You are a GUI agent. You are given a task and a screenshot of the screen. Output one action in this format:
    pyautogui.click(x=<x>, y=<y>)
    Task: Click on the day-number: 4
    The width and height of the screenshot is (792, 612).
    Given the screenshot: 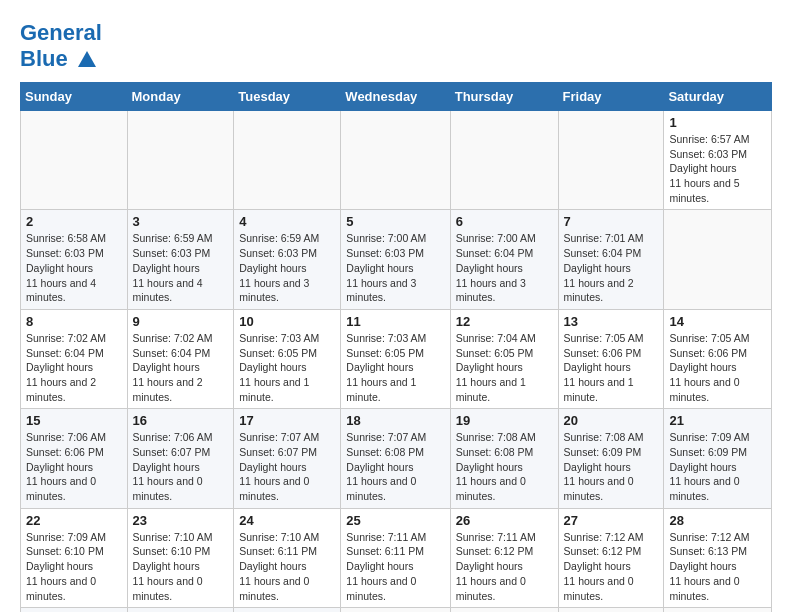 What is the action you would take?
    pyautogui.click(x=287, y=222)
    